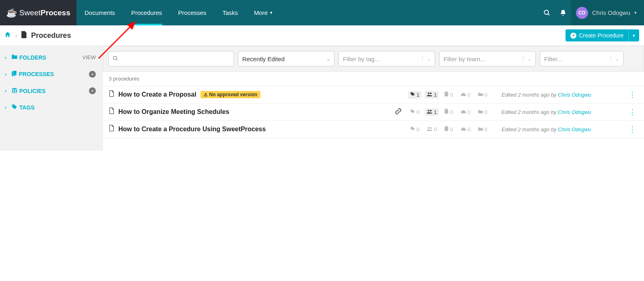  I want to click on sidebar-item-processes: ›PROCESSES+, so click(52, 74).